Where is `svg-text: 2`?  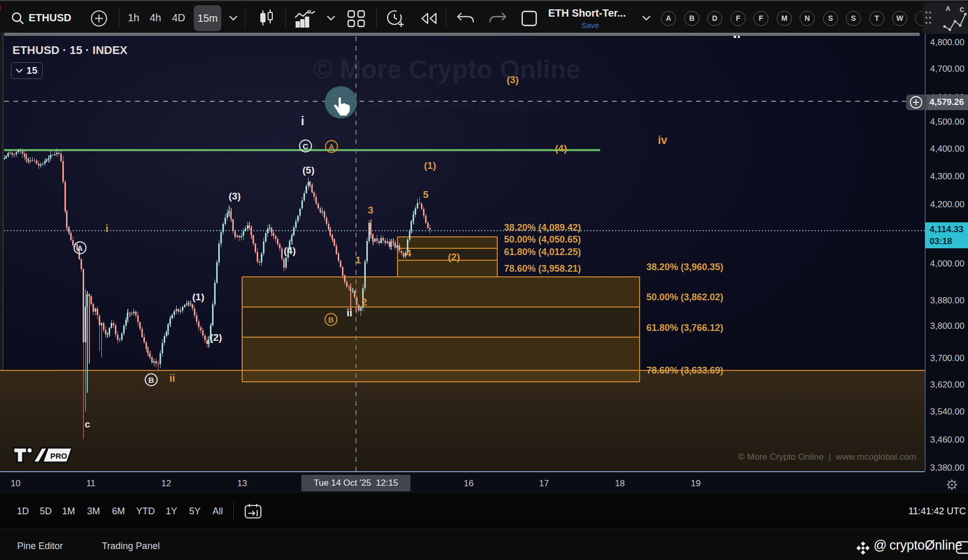 svg-text: 2 is located at coordinates (365, 302).